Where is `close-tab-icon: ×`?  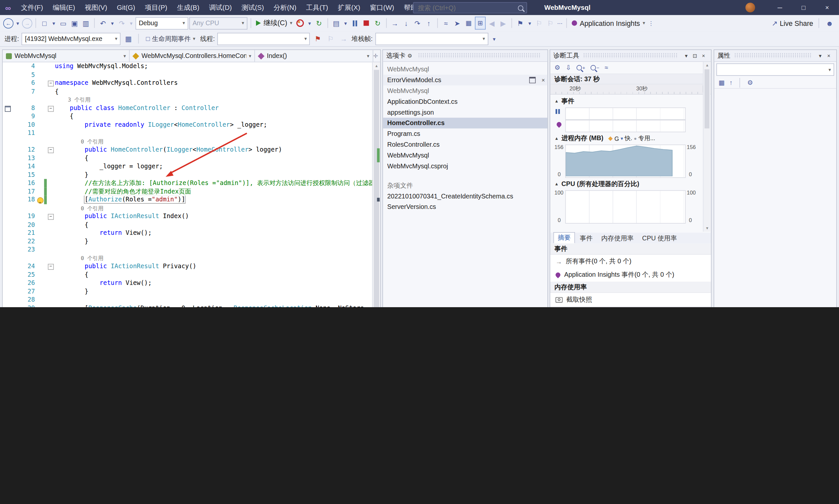
close-tab-icon: × is located at coordinates (543, 80).